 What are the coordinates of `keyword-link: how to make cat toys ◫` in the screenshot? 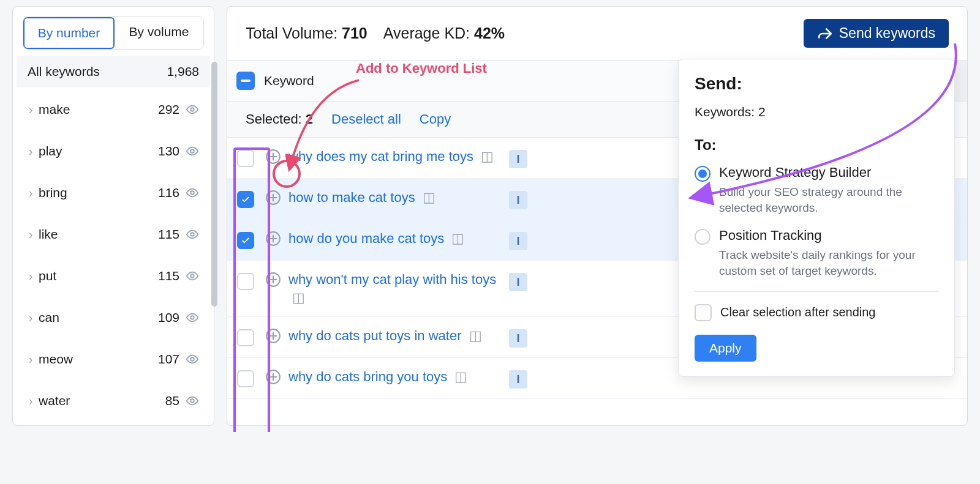 It's located at (399, 199).